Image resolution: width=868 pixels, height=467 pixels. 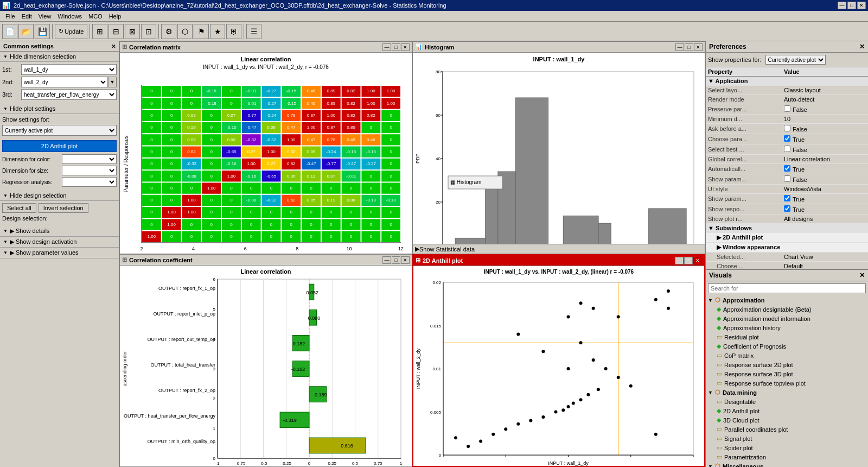 What do you see at coordinates (254, 31) in the screenshot?
I see `extra-button: ☰` at bounding box center [254, 31].